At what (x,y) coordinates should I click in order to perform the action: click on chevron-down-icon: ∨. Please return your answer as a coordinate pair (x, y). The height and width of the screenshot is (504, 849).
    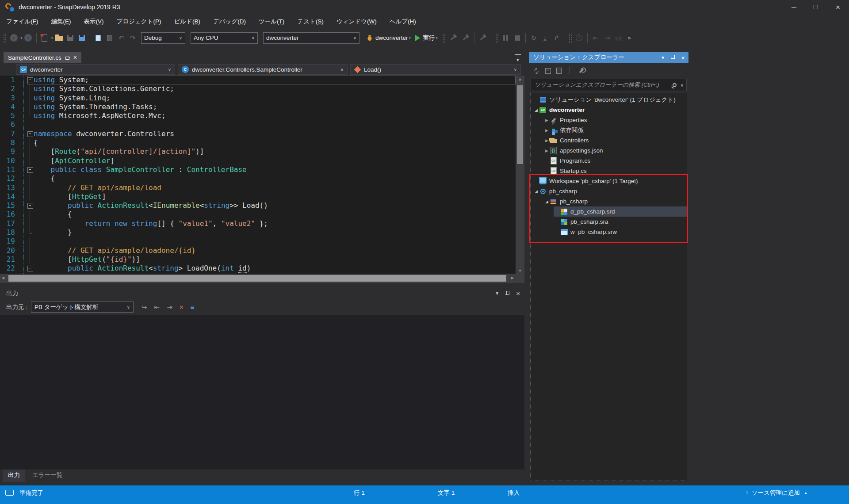
    Looking at the image, I should click on (682, 85).